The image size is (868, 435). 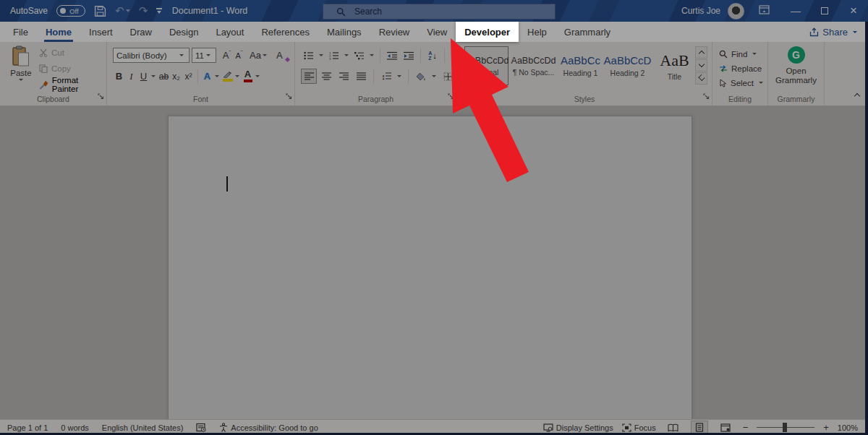 I want to click on underline-button: U, so click(x=143, y=77).